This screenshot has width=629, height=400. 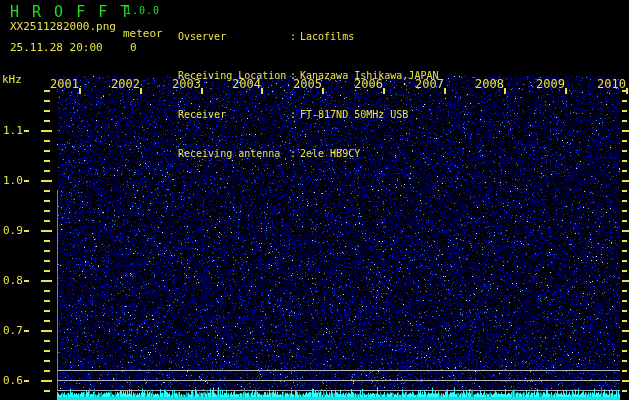 What do you see at coordinates (13, 230) in the screenshot?
I see `y-tick-label-0.9: 0.9` at bounding box center [13, 230].